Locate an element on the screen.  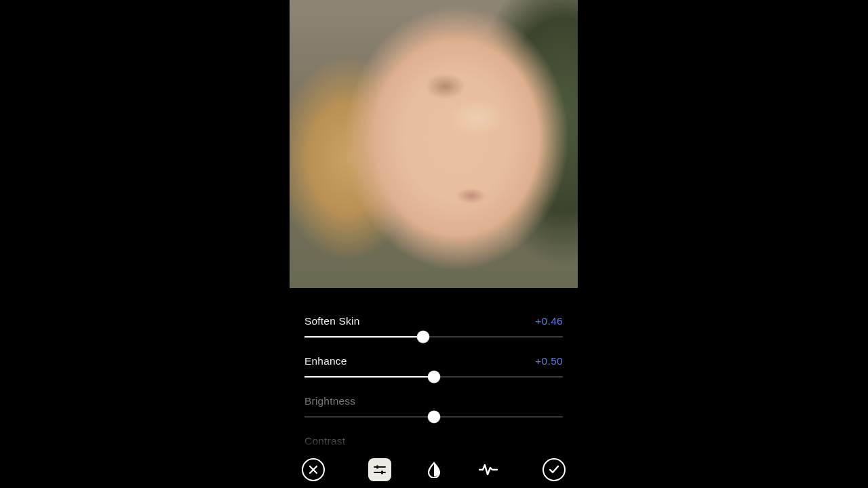
toolbar-tabs is located at coordinates (434, 470).